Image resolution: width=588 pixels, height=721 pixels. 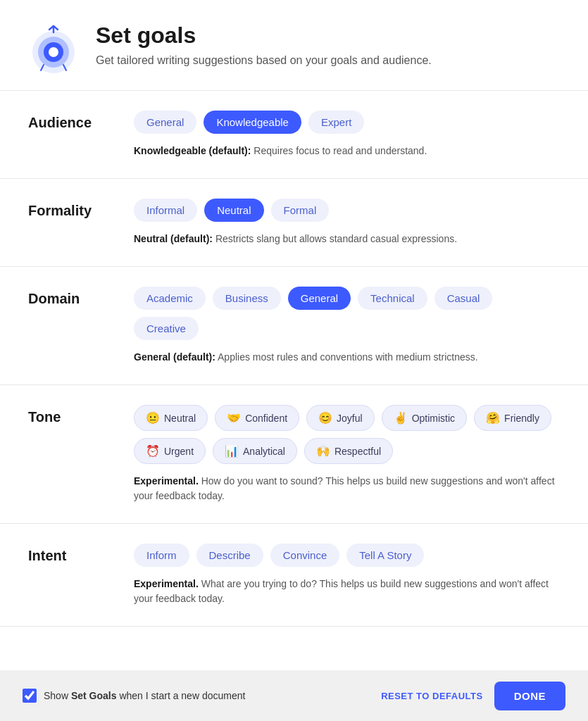 I want to click on joyful-emoji: 😊, so click(x=325, y=418).